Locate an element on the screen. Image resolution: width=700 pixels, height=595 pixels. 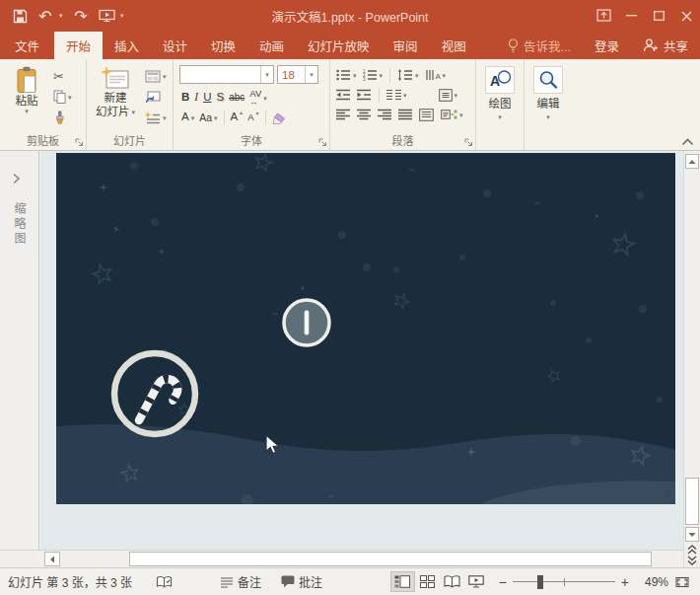
reset-slide-button is located at coordinates (156, 97).